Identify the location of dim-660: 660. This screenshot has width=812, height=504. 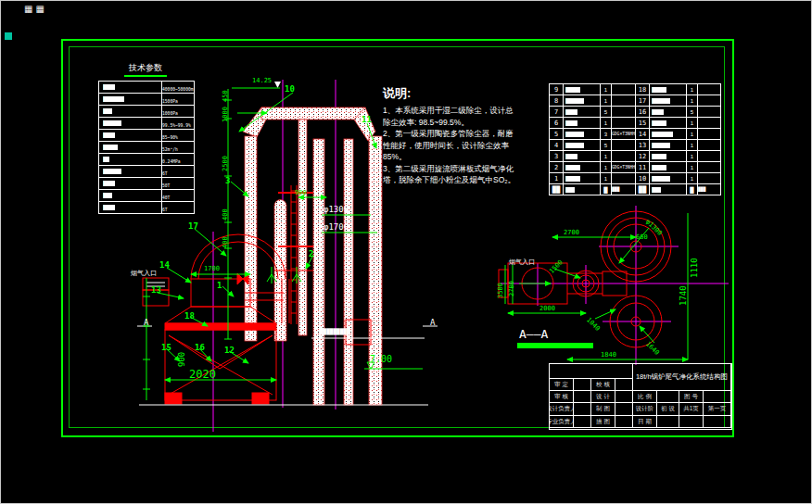
(641, 237).